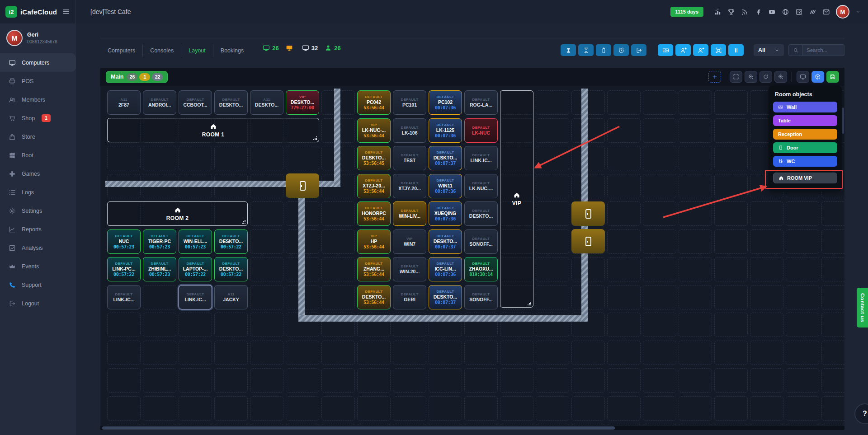 The width and height of the screenshot is (868, 435). Describe the element at coordinates (410, 242) in the screenshot. I see `computer-tile-win7: VIPWIN7` at that location.